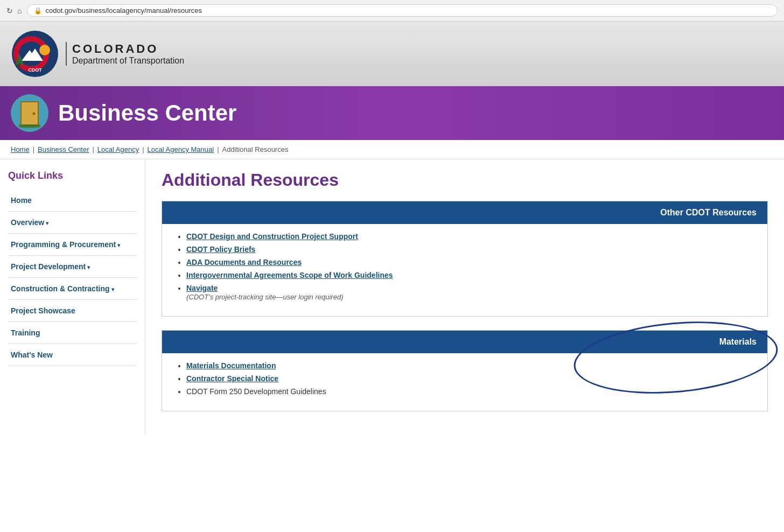  What do you see at coordinates (97, 54) in the screenshot?
I see `logo-area: CDOT COLORADO Department of Transportati…` at bounding box center [97, 54].